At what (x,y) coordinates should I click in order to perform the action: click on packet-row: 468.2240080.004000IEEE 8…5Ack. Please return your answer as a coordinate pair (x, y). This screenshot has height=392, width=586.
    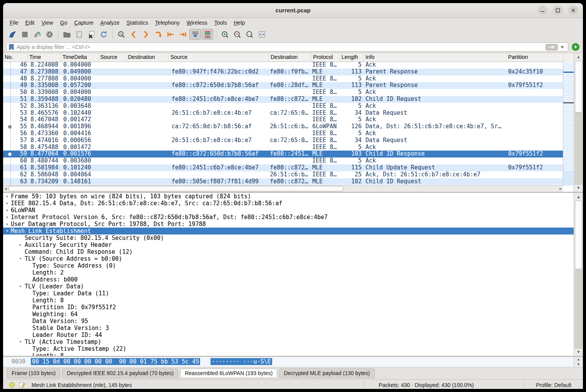
    Looking at the image, I should click on (283, 65).